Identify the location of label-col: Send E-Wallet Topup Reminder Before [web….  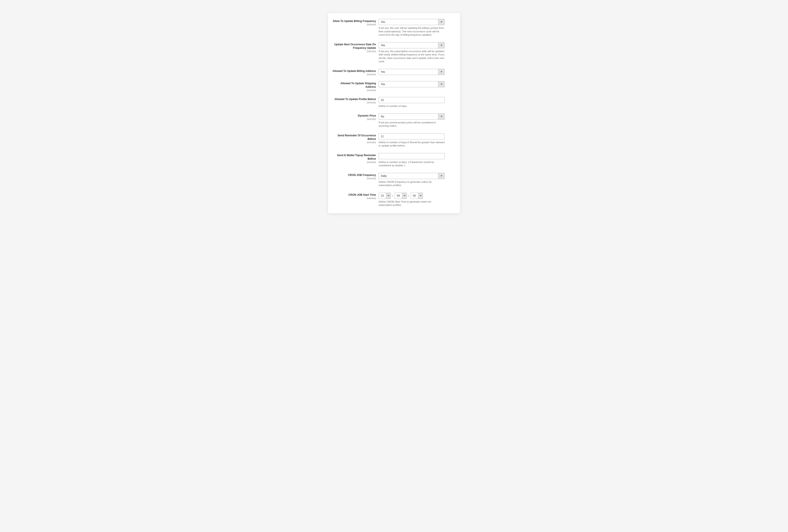
(355, 158).